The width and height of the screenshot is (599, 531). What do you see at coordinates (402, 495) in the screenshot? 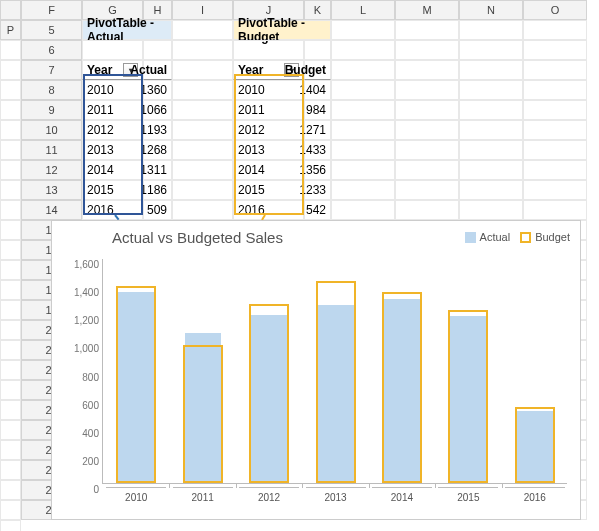
I see `xtick-2014: 2014` at bounding box center [402, 495].